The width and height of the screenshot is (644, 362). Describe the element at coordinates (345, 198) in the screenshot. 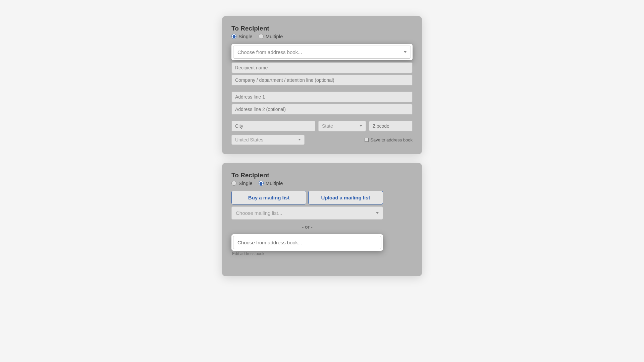

I see `upload-mailing-list-button: Upload a mailing list` at that location.